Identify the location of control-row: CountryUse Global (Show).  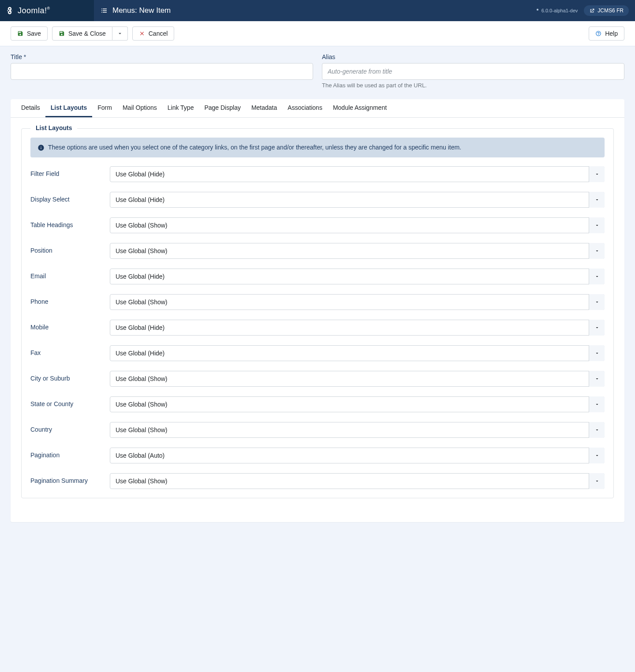
(318, 430).